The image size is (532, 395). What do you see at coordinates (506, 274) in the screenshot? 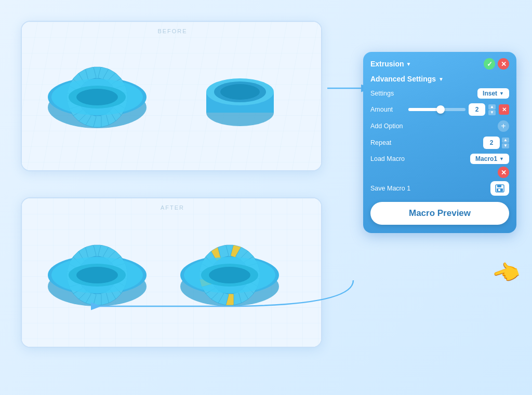
I see `hand-cursor-icon: 👈` at bounding box center [506, 274].